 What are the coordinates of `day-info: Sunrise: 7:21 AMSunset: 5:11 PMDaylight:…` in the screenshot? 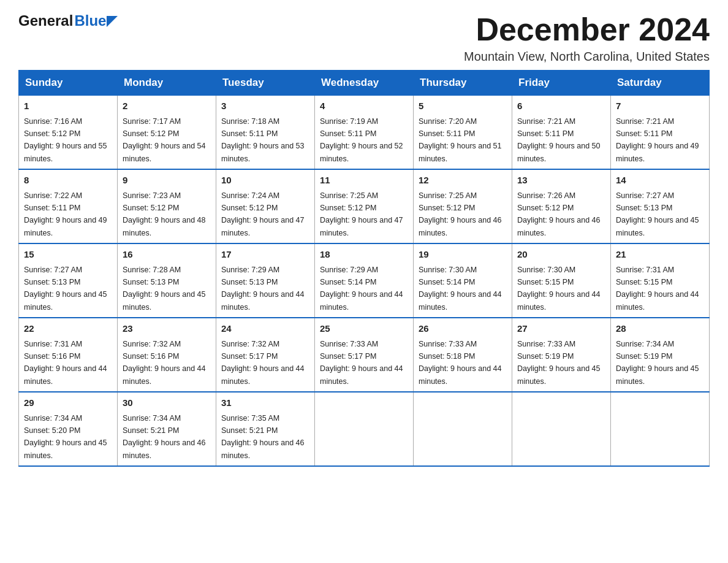 It's located at (559, 140).